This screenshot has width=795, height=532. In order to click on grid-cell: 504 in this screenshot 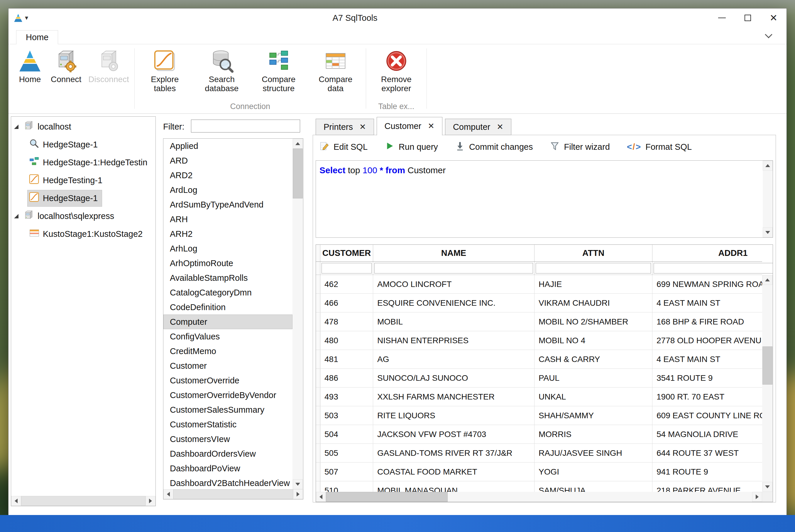, I will do `click(347, 434)`.